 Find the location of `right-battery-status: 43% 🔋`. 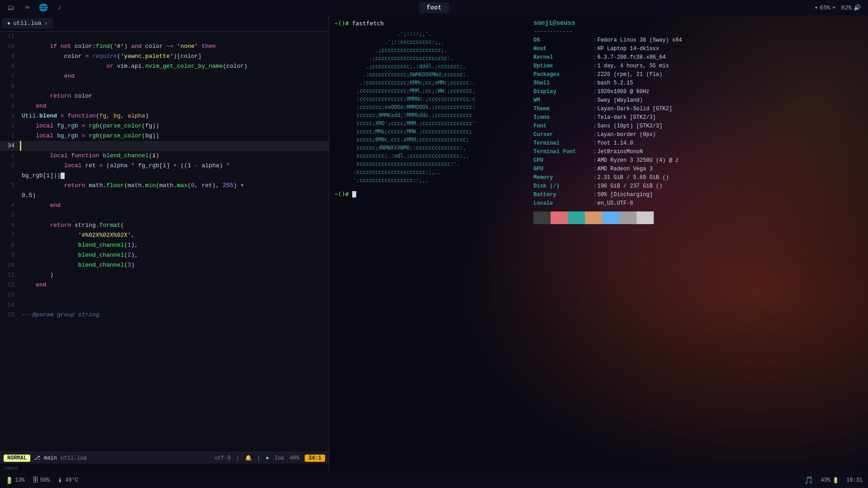

right-battery-status: 43% 🔋 is located at coordinates (830, 481).